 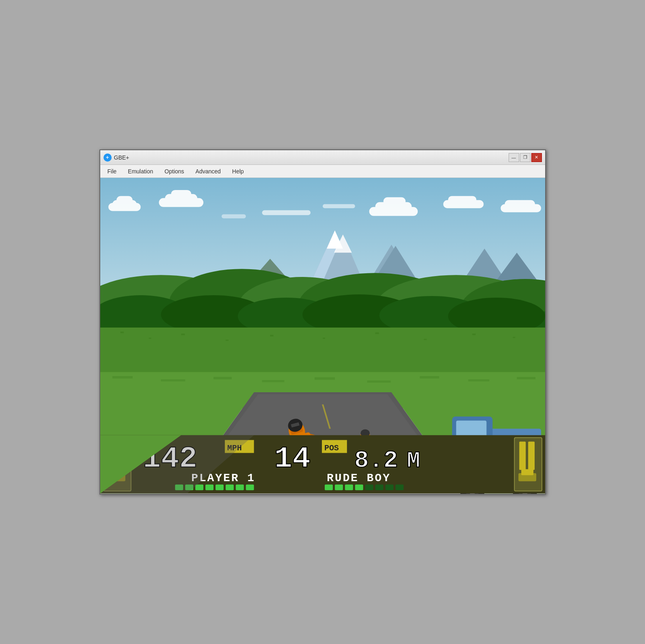 What do you see at coordinates (537, 158) in the screenshot?
I see `close-button: ✕` at bounding box center [537, 158].